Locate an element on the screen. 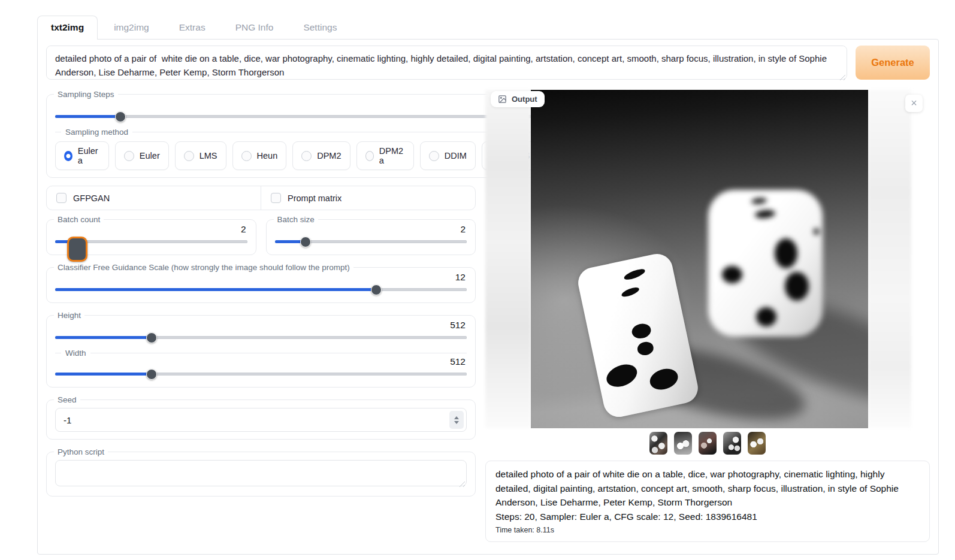 The width and height of the screenshot is (955, 560). radio-dpm2: DPM2 is located at coordinates (321, 156).